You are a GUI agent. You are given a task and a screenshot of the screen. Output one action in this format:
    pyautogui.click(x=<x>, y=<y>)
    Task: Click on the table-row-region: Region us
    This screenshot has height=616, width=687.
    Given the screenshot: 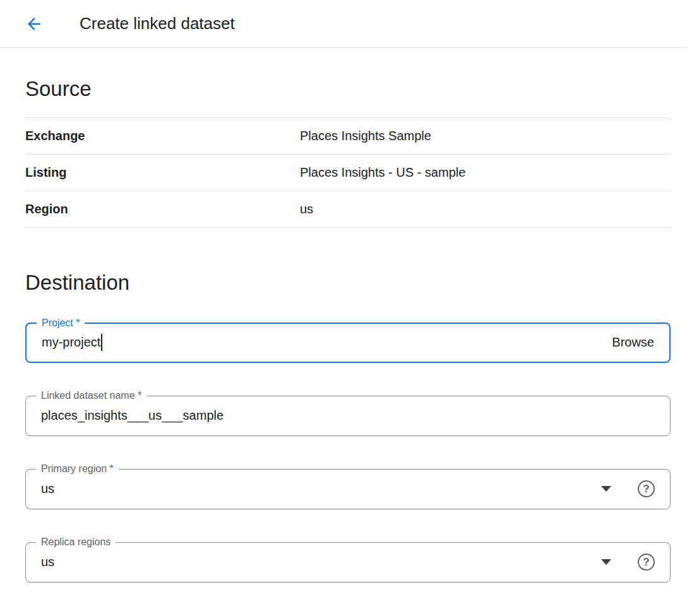 What is the action you would take?
    pyautogui.click(x=348, y=210)
    